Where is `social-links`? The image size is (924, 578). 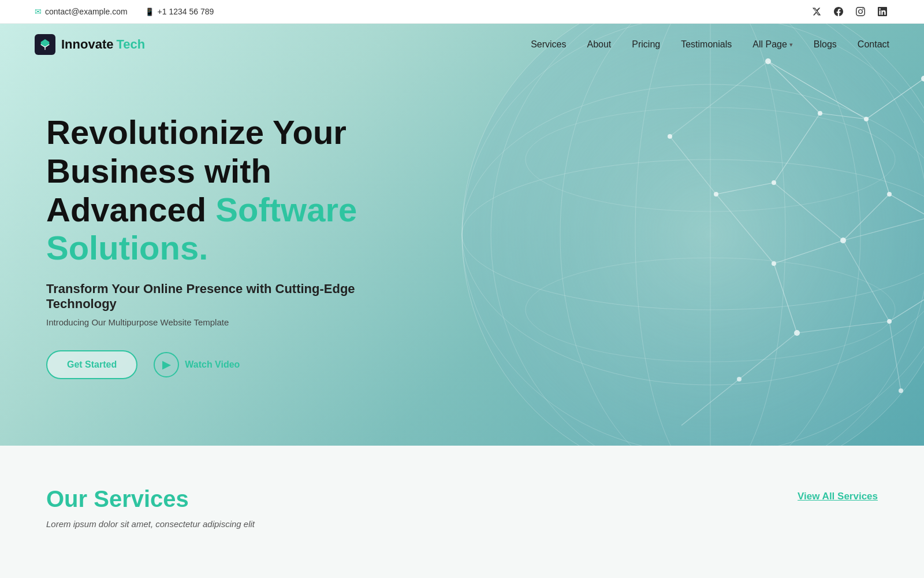
social-links is located at coordinates (850, 12).